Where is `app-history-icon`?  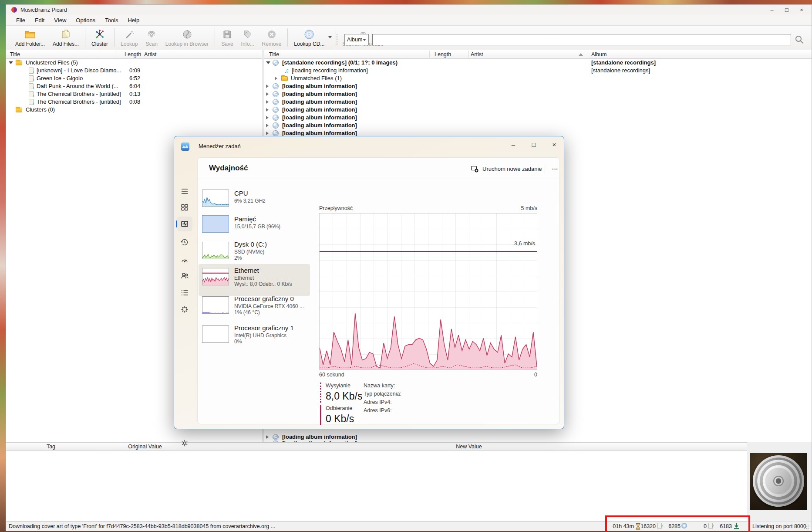
app-history-icon is located at coordinates (185, 242).